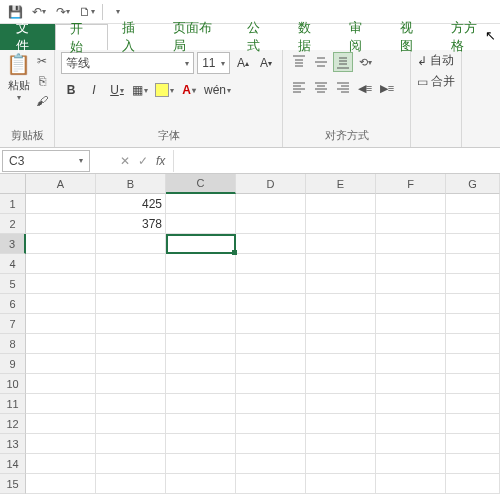 The image size is (500, 500). I want to click on cell-E12, so click(341, 424).